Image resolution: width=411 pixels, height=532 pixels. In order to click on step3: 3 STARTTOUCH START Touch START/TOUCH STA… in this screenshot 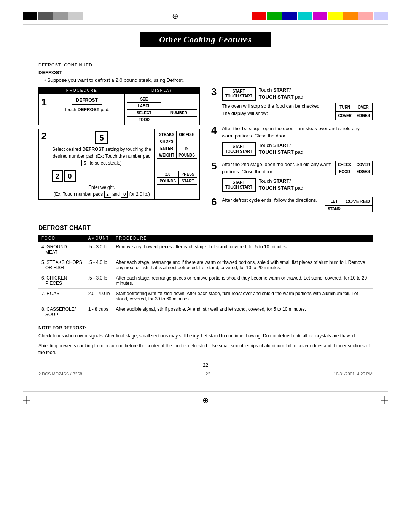, I will do `click(292, 104)`.